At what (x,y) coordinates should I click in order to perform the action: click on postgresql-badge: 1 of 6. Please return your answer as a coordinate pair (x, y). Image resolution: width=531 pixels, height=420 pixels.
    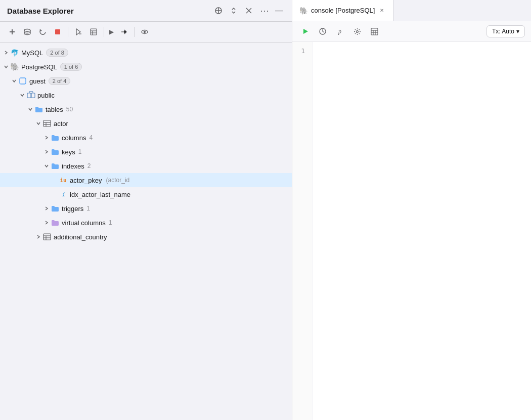
    Looking at the image, I should click on (71, 67).